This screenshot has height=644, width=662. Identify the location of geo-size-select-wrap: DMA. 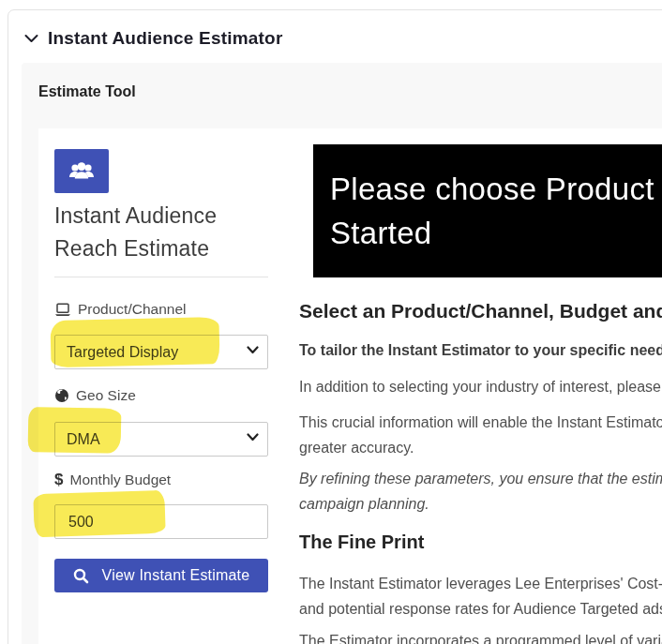
(161, 439).